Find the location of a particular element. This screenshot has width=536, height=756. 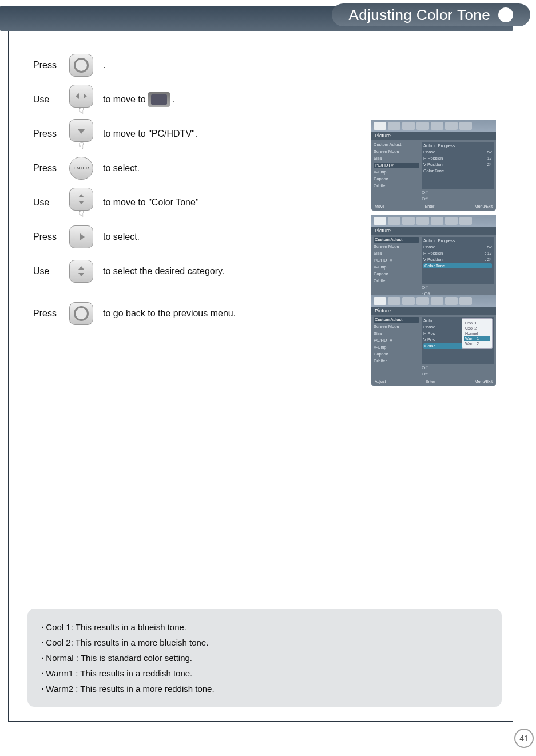

step-row: Use ☟ to move to . is located at coordinates (264, 100).